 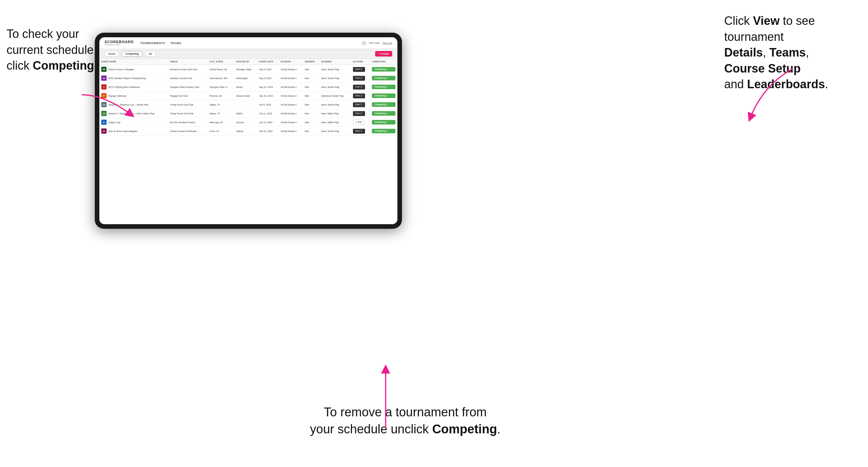 What do you see at coordinates (132, 54) in the screenshot?
I see `filter-competing-button: Competing` at bounding box center [132, 54].